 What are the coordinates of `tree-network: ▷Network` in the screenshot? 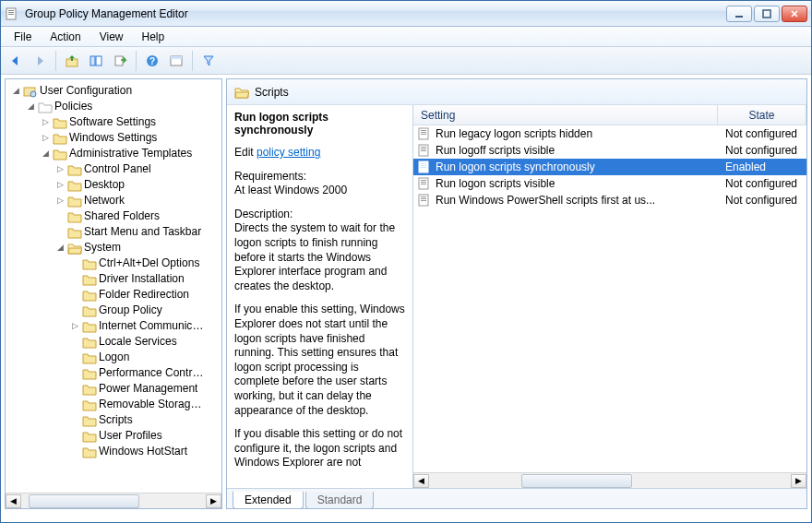 It's located at (138, 201).